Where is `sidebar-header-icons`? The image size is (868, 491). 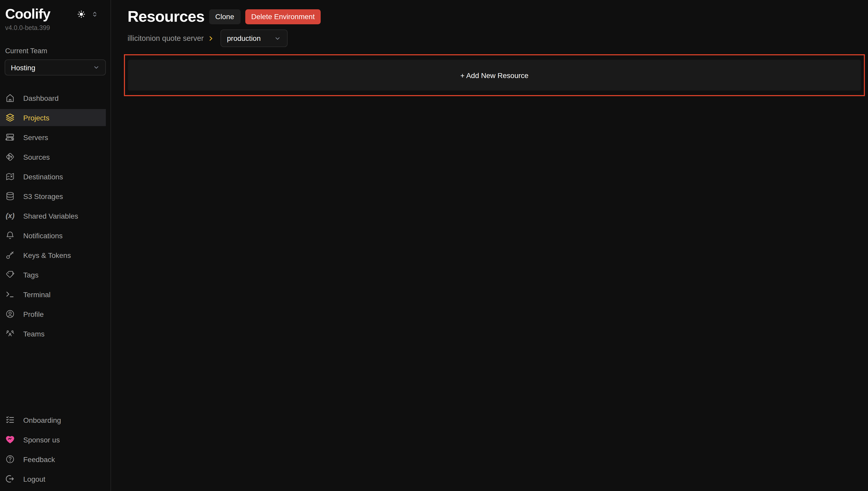
sidebar-header-icons is located at coordinates (88, 14).